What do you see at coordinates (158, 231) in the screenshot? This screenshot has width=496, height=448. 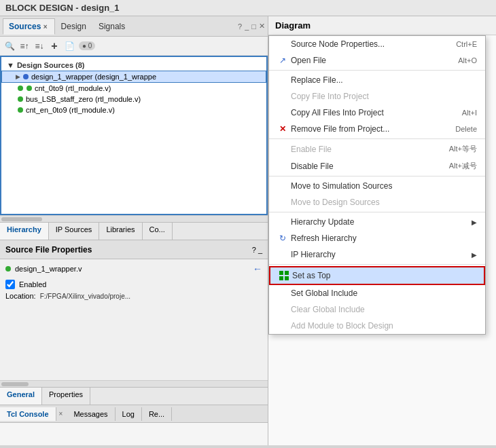 I see `tab-co: Co...` at bounding box center [158, 231].